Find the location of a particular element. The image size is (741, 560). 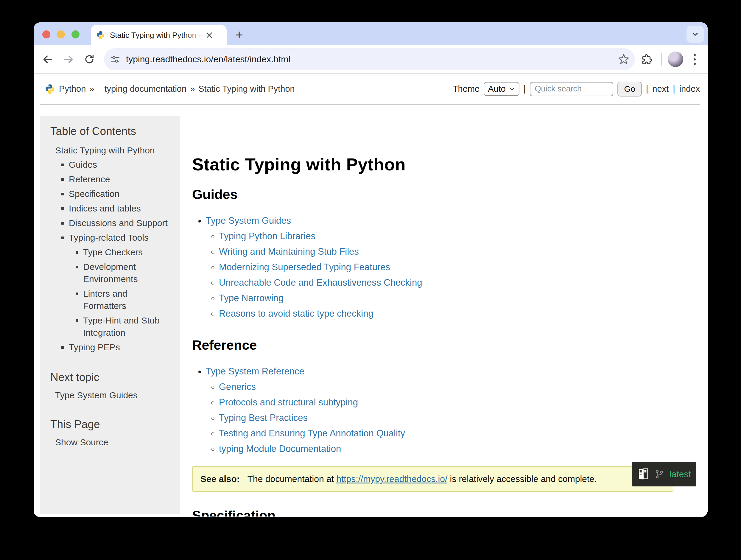

browser-menu-icon is located at coordinates (694, 59).